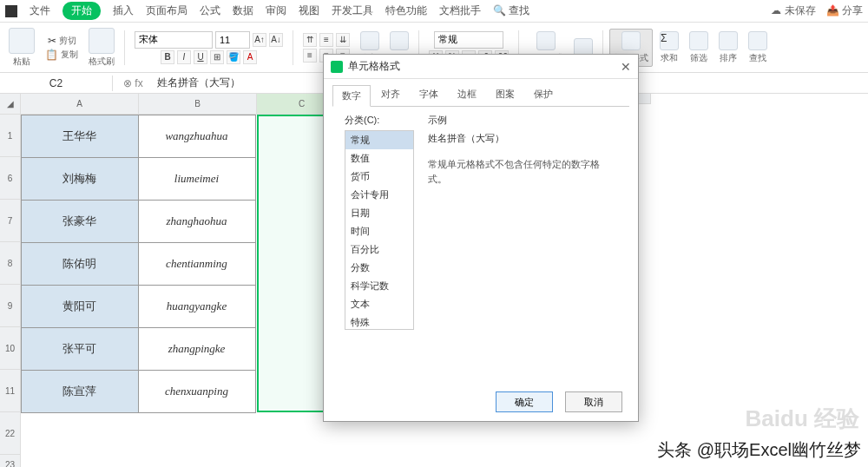  I want to click on tab-fill: 图案, so click(505, 95).